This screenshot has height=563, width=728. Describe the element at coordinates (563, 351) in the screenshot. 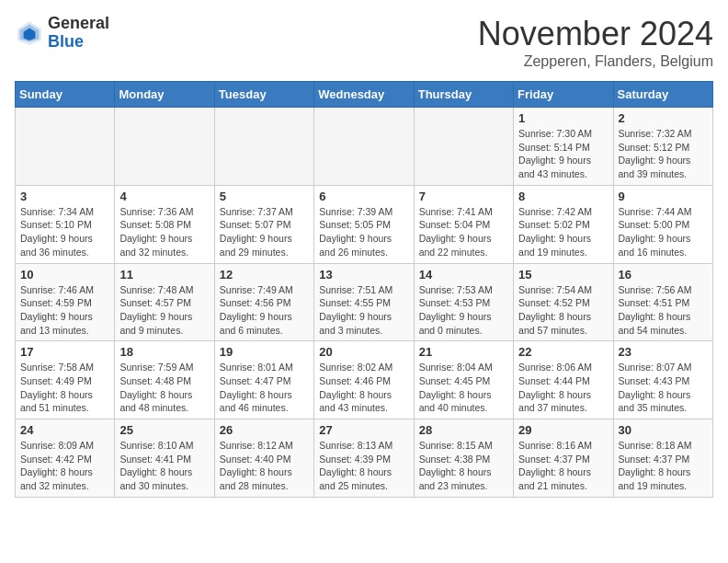

I see `day-number: 22` at that location.